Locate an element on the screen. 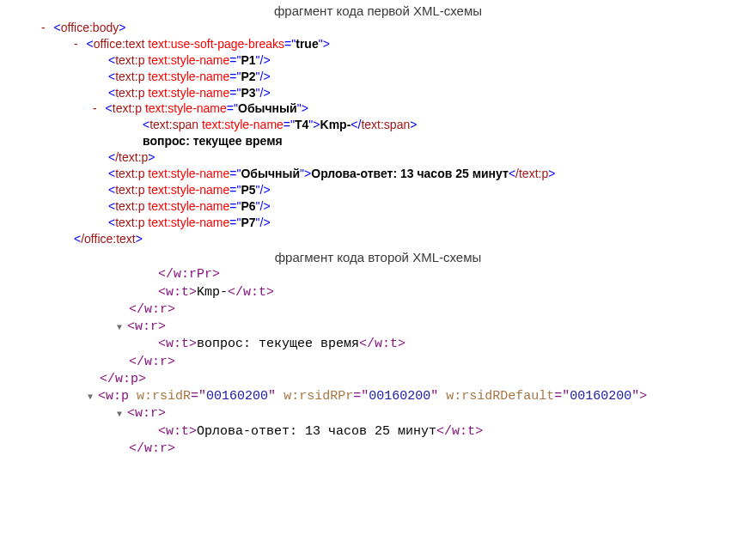 The width and height of the screenshot is (756, 553). b-line-wp-close: </w:p> is located at coordinates (391, 380).